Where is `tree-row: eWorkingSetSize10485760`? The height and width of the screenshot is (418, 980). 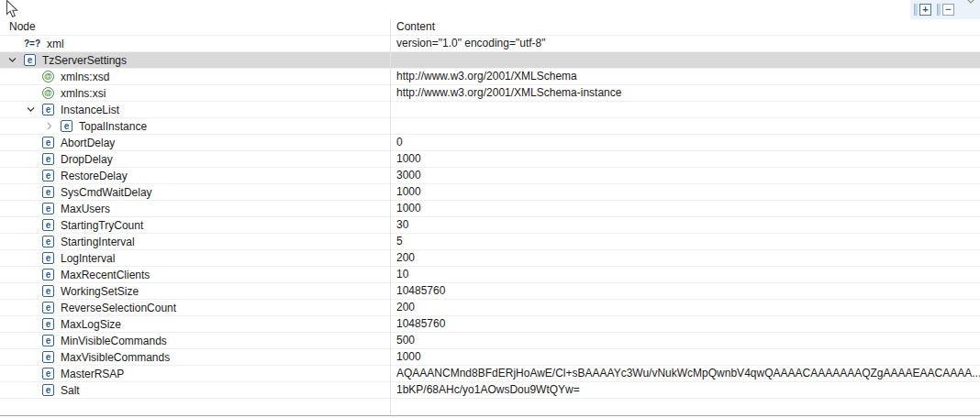
tree-row: eWorkingSetSize10485760 is located at coordinates (490, 292).